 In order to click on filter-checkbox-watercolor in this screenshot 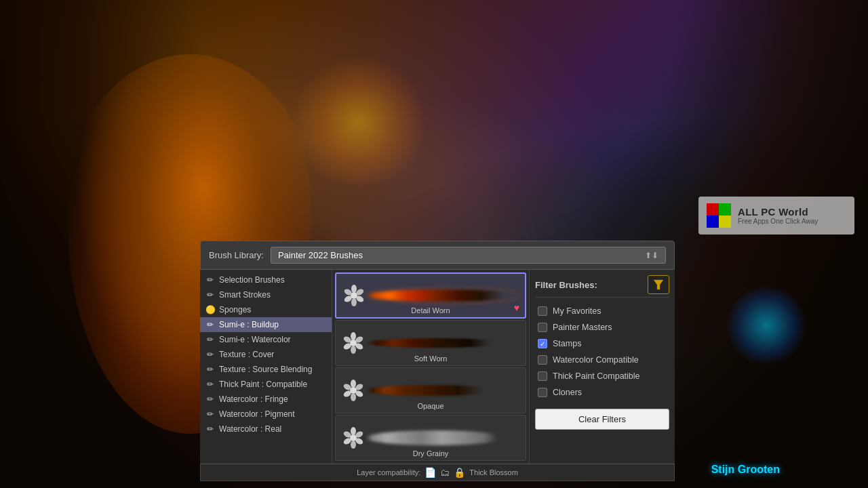, I will do `click(542, 360)`.